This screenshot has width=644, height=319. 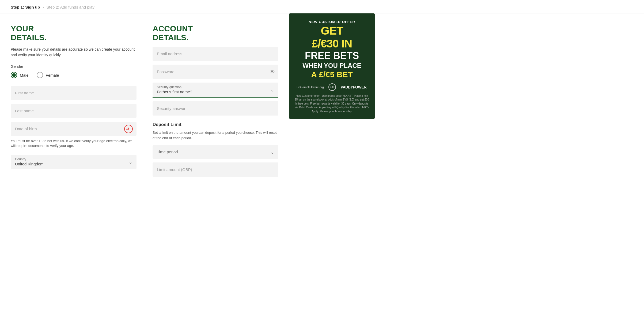 What do you see at coordinates (40, 75) in the screenshot?
I see `gender-female-radio` at bounding box center [40, 75].